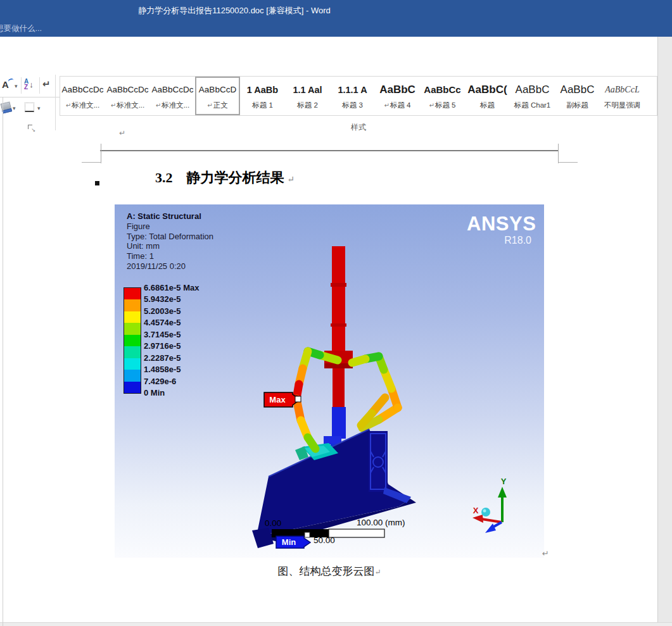  Describe the element at coordinates (234, 11) in the screenshot. I see `window-title: 静力学分析导出报告11250020.doc [兼容模式] - Word` at that location.